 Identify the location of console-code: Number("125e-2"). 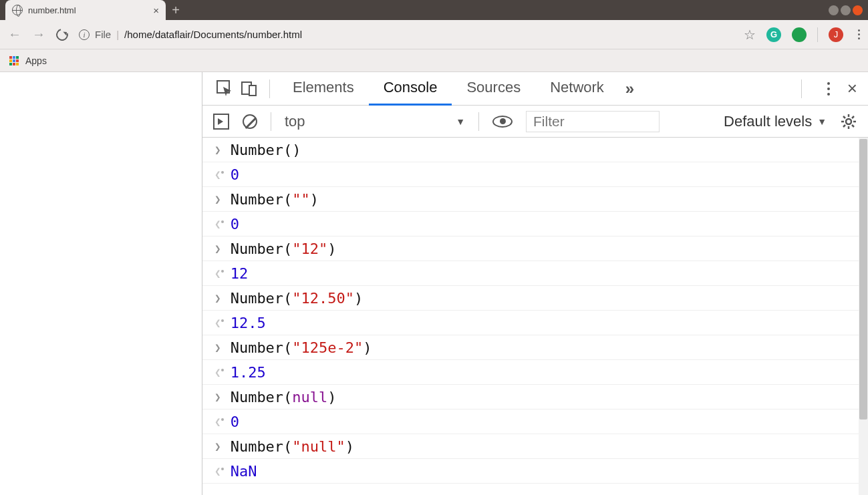
(301, 347).